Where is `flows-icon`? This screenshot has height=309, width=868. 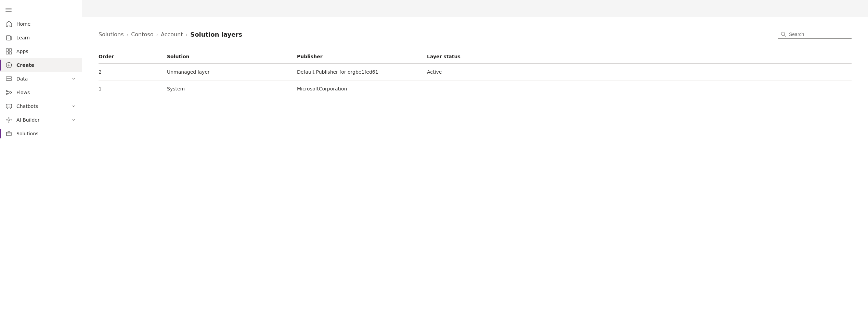 flows-icon is located at coordinates (9, 92).